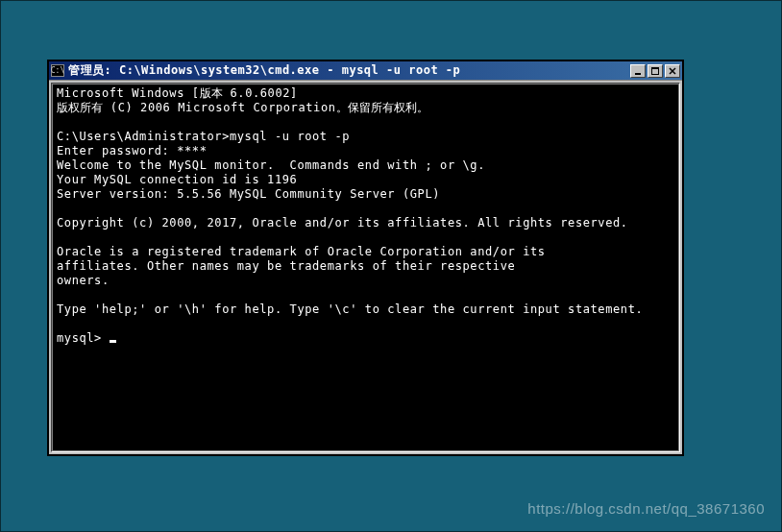 The width and height of the screenshot is (782, 532). Describe the element at coordinates (271, 165) in the screenshot. I see `out-l6: Welcome to the MySQL monitor. Commands e…` at that location.